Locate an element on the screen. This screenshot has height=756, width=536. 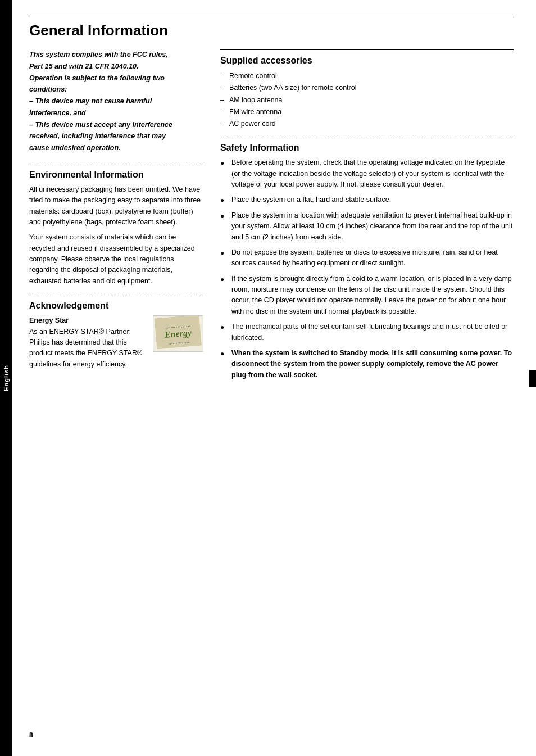
safety-item-7: When the system is switched to Standby m… is located at coordinates (367, 364).